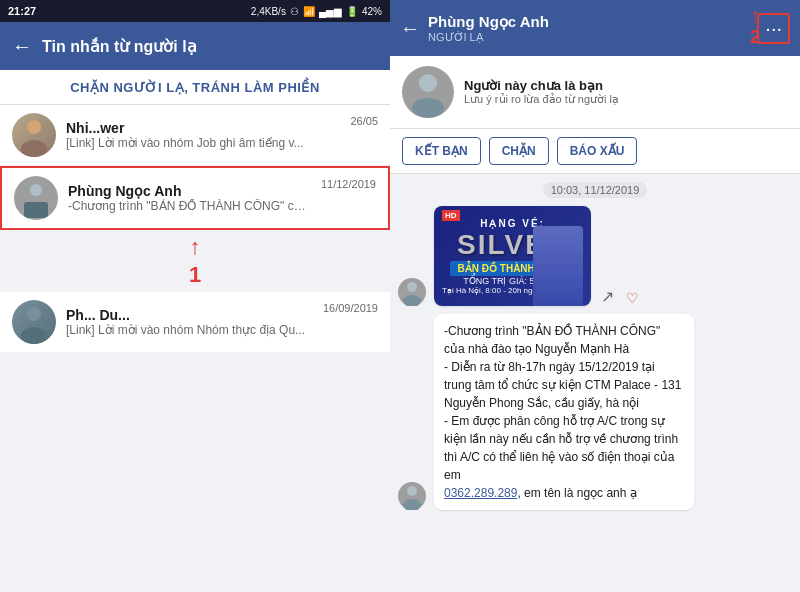 The width and height of the screenshot is (800, 592). Describe the element at coordinates (350, 307) in the screenshot. I see `msg-date-3: 16/09/2019` at that location.